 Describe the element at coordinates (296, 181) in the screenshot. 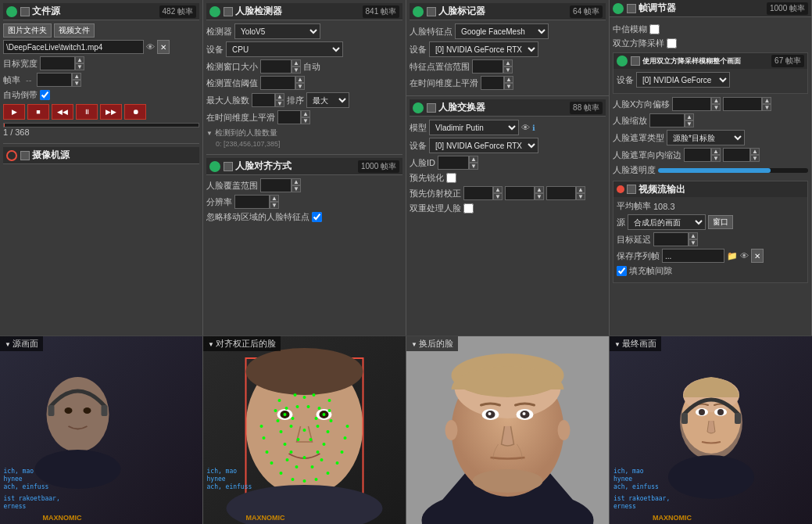

I see `cover-range-up: ▲` at that location.